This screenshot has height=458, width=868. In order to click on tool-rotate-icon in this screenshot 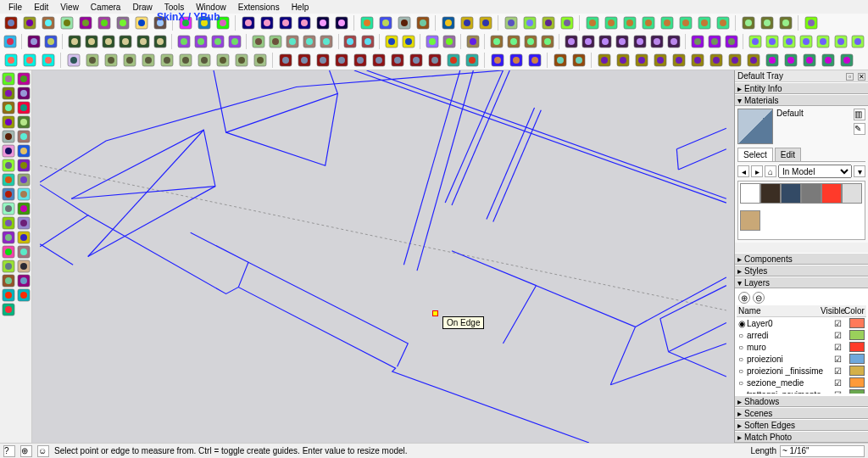, I will do `click(24, 165)`.